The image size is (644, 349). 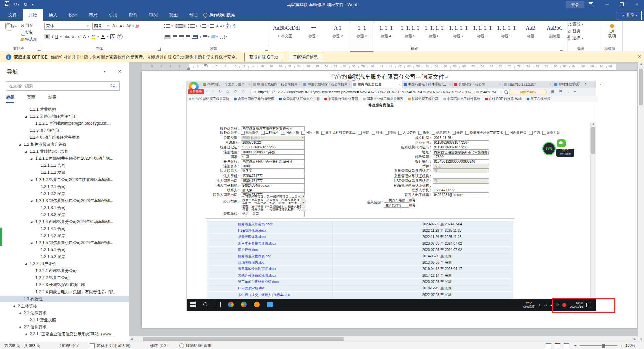 I want to click on nav-tab-标题: 标题, so click(x=10, y=99).